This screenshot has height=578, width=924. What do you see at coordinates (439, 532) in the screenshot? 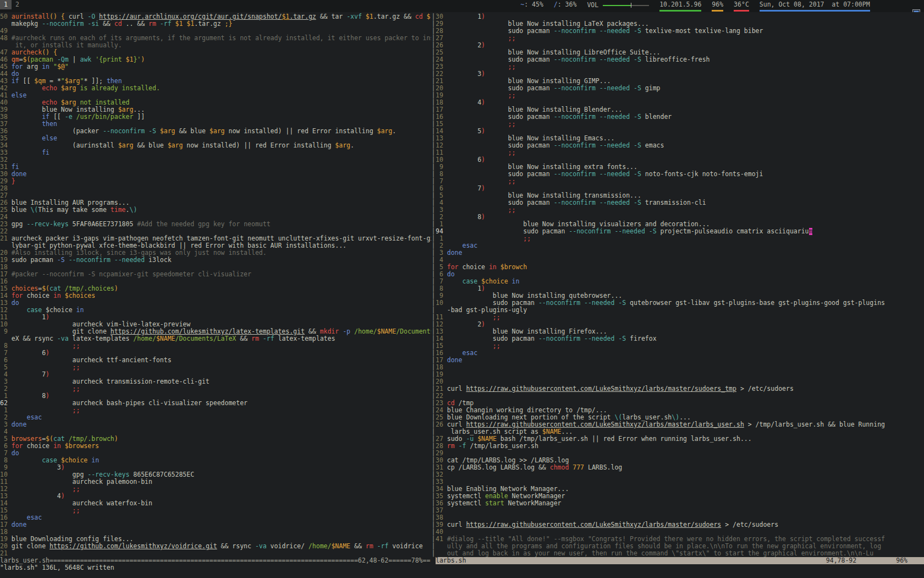
I see `line-number: 40` at bounding box center [439, 532].